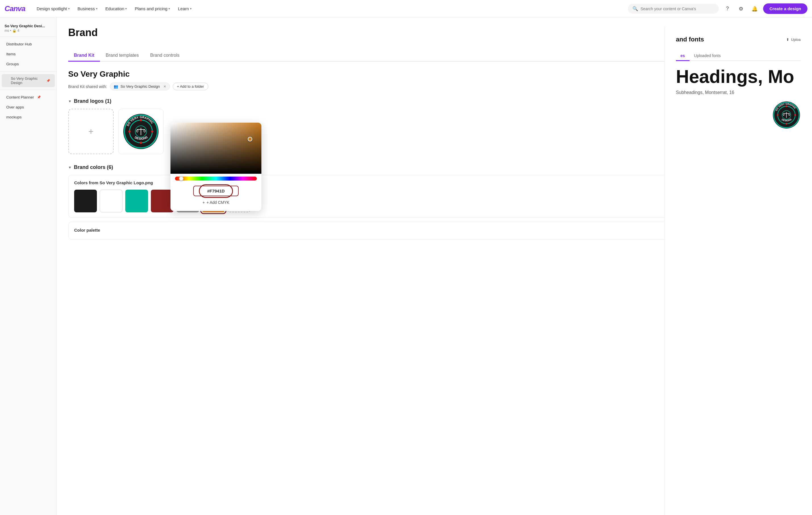 The height and width of the screenshot is (515, 812). I want to click on pin-icon: 📌, so click(48, 81).